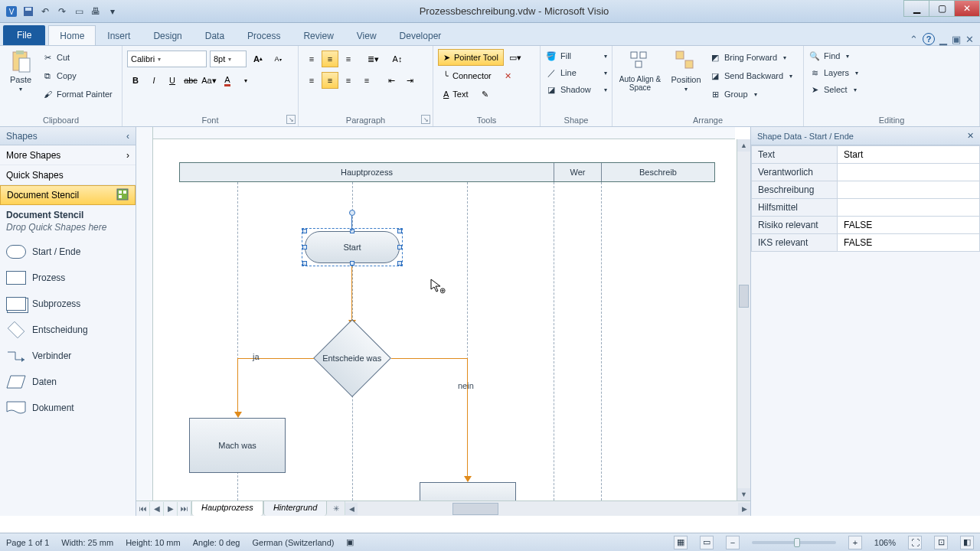  What do you see at coordinates (967, 543) in the screenshot?
I see `fullscreen-icon: ◧` at bounding box center [967, 543].